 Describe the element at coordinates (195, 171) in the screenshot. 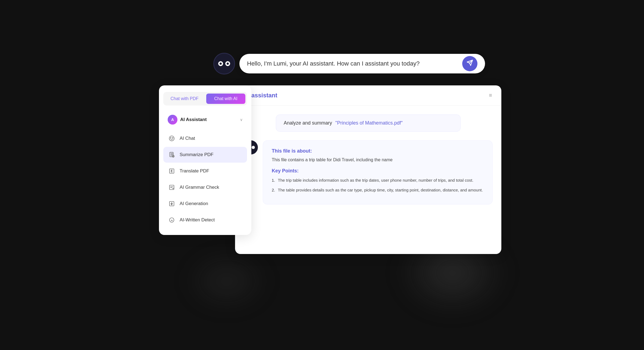

I see `translate-pdf-label: Translate PDF` at that location.